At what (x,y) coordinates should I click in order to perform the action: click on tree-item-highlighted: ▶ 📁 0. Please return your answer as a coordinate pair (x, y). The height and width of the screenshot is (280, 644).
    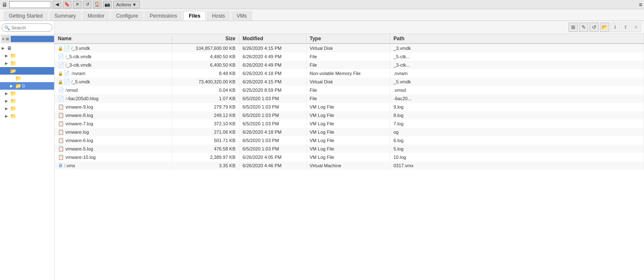
    Looking at the image, I should click on (27, 86).